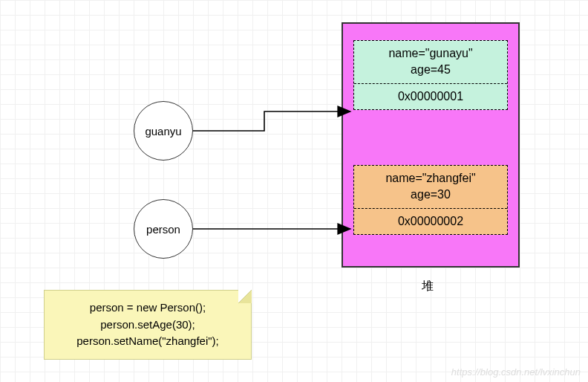  Describe the element at coordinates (516, 372) in the screenshot. I see `watermark-text: https://blog.csdn.net/lvxinchun` at that location.